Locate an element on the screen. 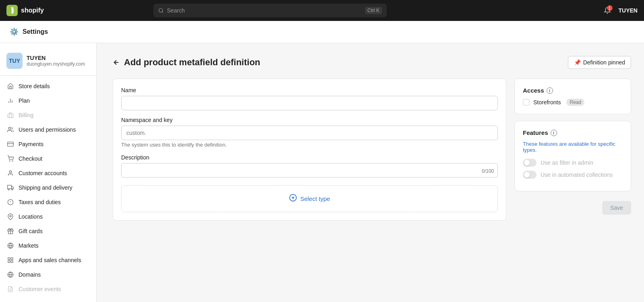  select-type-label: Select type is located at coordinates (315, 199).